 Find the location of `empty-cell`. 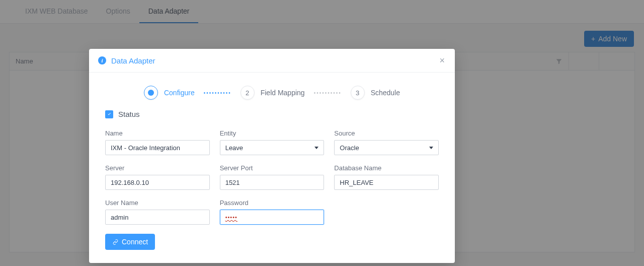

empty-cell is located at coordinates (386, 212).